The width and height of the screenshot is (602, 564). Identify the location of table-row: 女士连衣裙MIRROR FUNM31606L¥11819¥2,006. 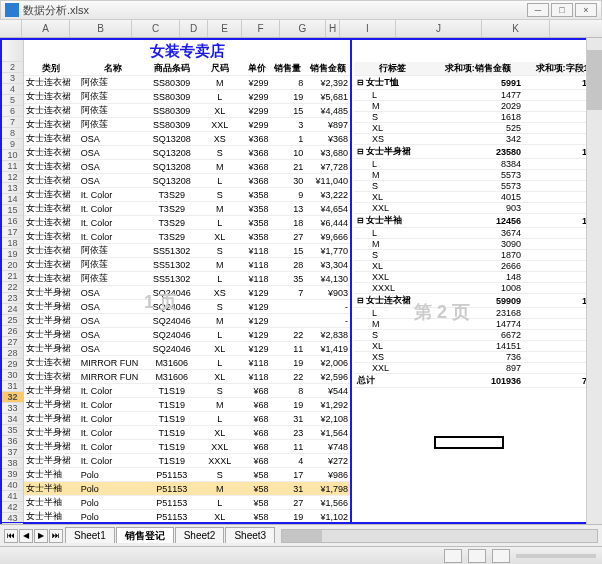
(187, 363).